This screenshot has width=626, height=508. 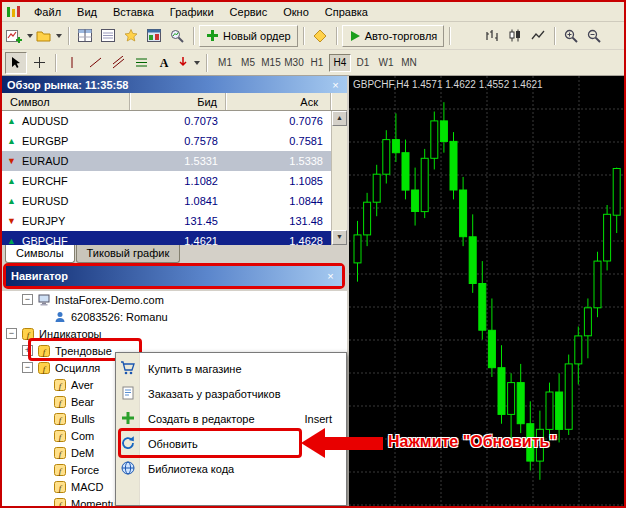 I want to click on column-header-ask: Аск, so click(x=278, y=102).